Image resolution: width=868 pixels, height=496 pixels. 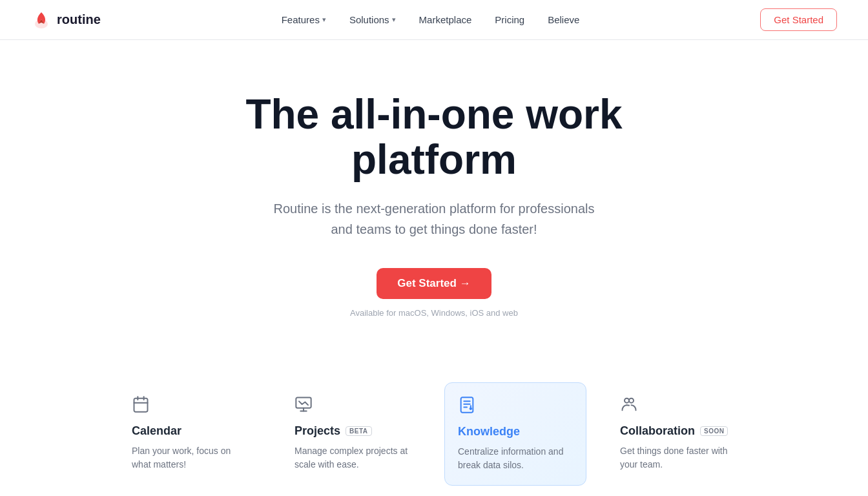 What do you see at coordinates (431, 19) in the screenshot?
I see `nav-links: Features ▾ Solutions ▾ Marketplace Prici…` at bounding box center [431, 19].